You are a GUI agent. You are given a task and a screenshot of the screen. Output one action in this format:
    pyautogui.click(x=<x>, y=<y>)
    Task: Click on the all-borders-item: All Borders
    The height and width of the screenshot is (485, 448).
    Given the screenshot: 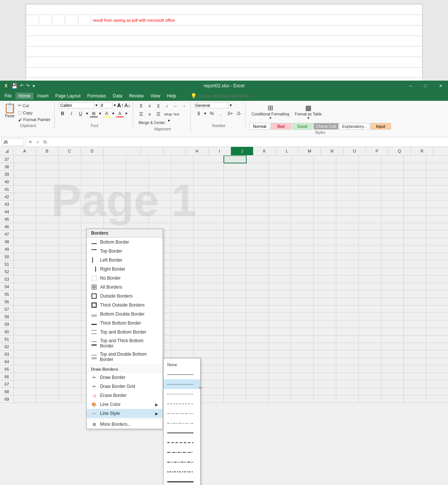 What is the action you would take?
    pyautogui.click(x=124, y=287)
    